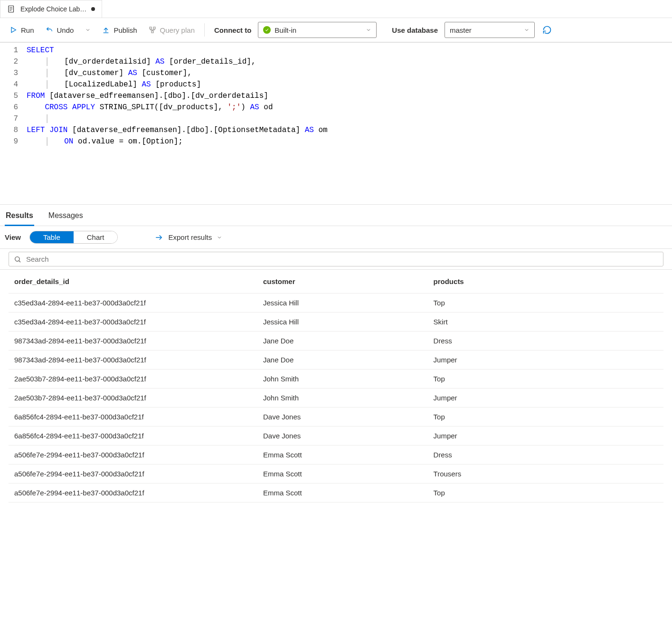  What do you see at coordinates (233, 30) in the screenshot?
I see `connect-to-label: Connect to` at bounding box center [233, 30].